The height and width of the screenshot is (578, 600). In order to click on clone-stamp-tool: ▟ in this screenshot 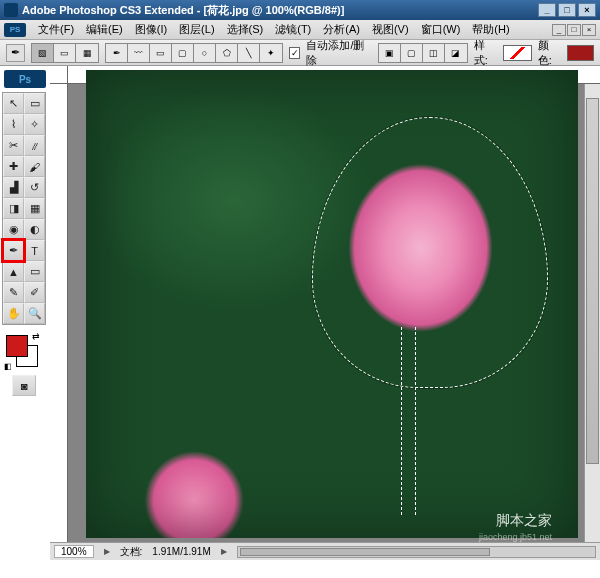, I will do `click(14, 188)`.